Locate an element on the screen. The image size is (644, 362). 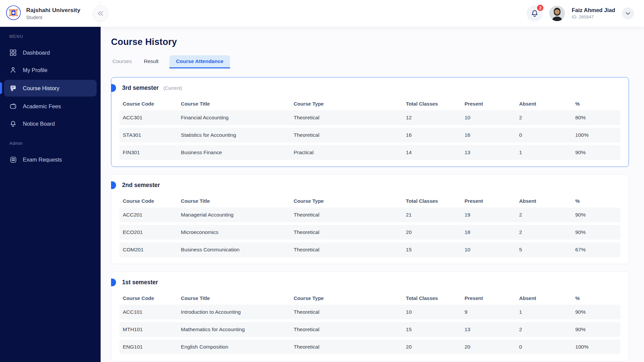
sidebar-item-my-profile: My Profile is located at coordinates (50, 70).